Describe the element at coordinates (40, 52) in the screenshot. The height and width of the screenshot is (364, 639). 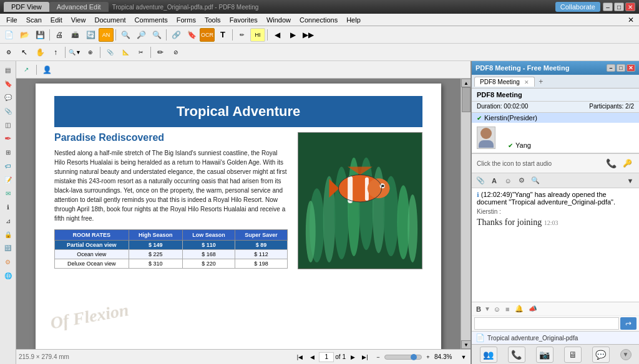
I see `tb-hand-btn: ✋` at that location.